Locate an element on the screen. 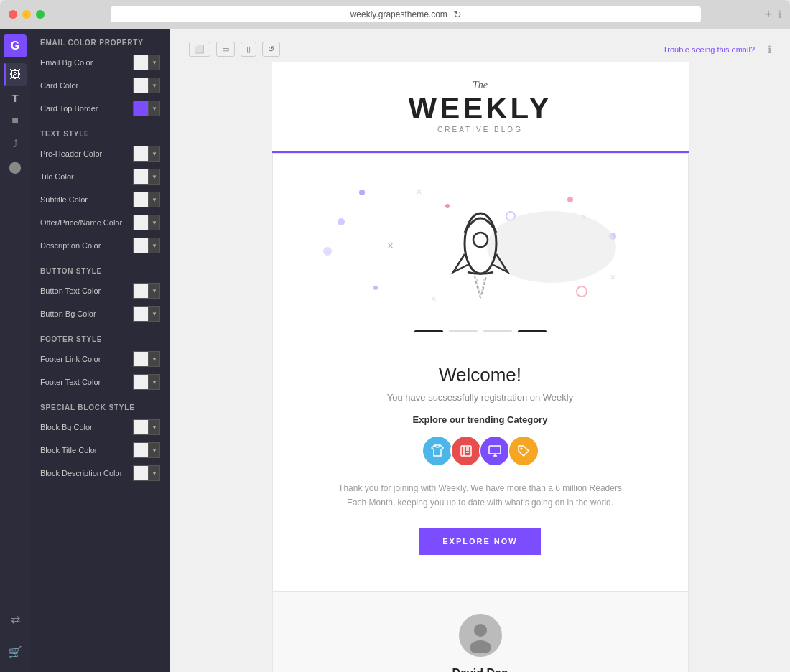  description-color-swatch is located at coordinates (141, 246).